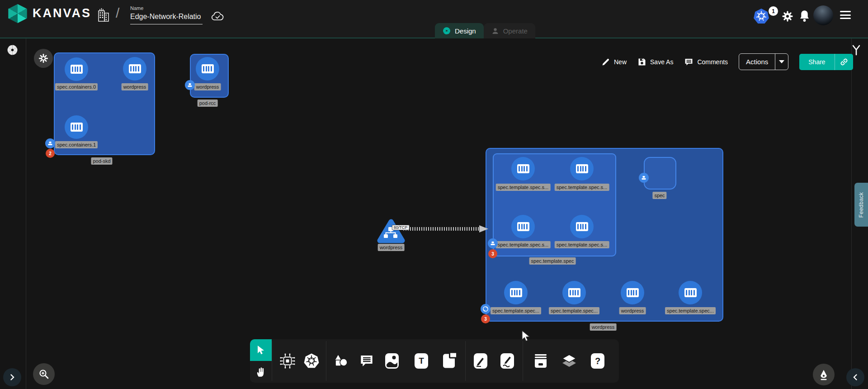 The width and height of the screenshot is (868, 389). I want to click on link-icon, so click(844, 62).